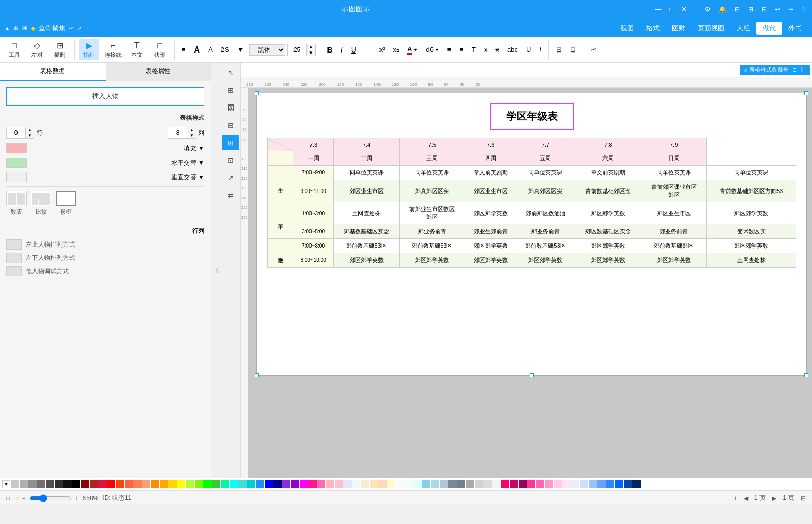 The width and height of the screenshot is (812, 524). I want to click on refresh-icon: ↻, so click(804, 9).